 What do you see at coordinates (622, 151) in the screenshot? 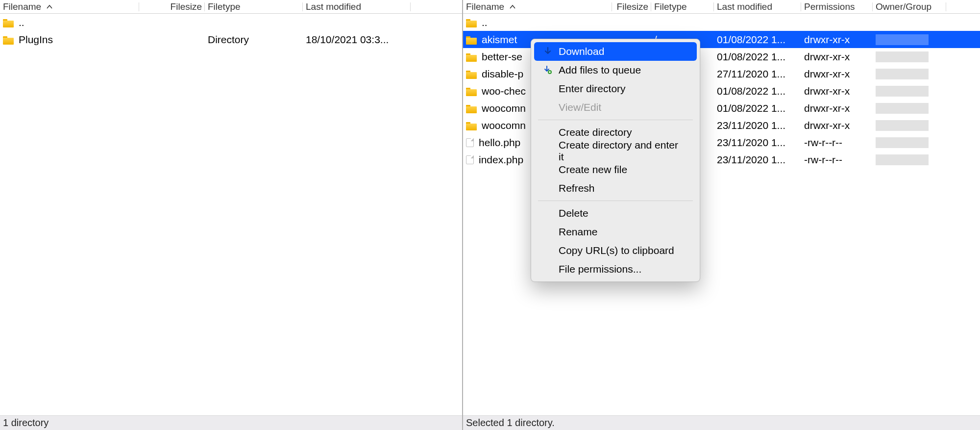
I see `menu-create-directory-enter-label: Create directory and enter it` at bounding box center [622, 151].